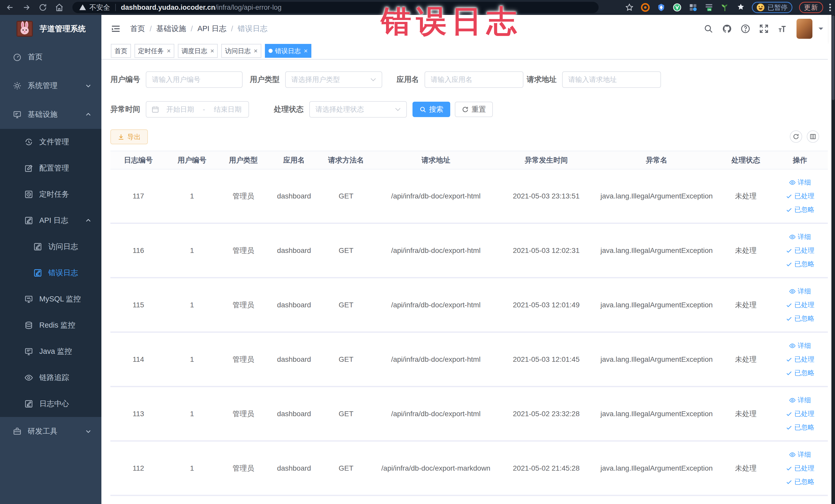 Image resolution: width=835 pixels, height=504 pixels. What do you see at coordinates (10, 7) in the screenshot?
I see `back-icon` at bounding box center [10, 7].